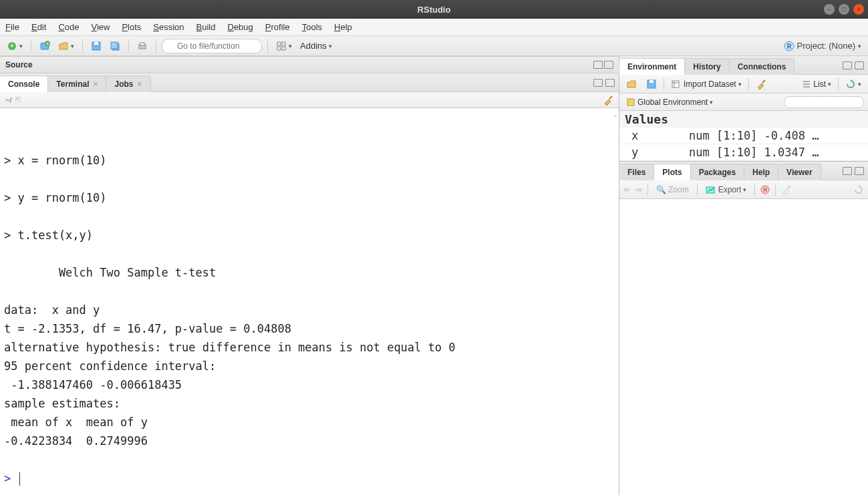 This screenshot has height=495, width=868. I want to click on addins-button: Addins ▾, so click(316, 45).